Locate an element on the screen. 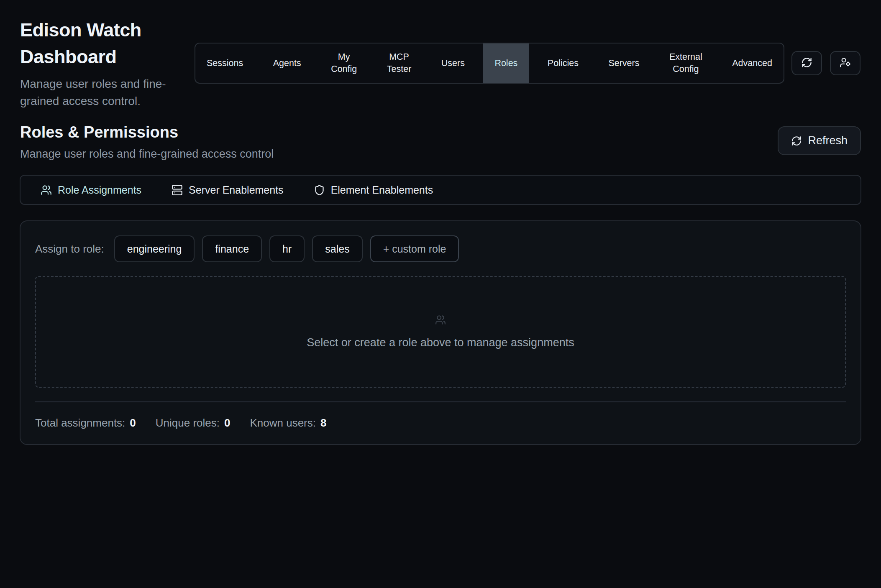  role-chip-sales: sales is located at coordinates (337, 249).